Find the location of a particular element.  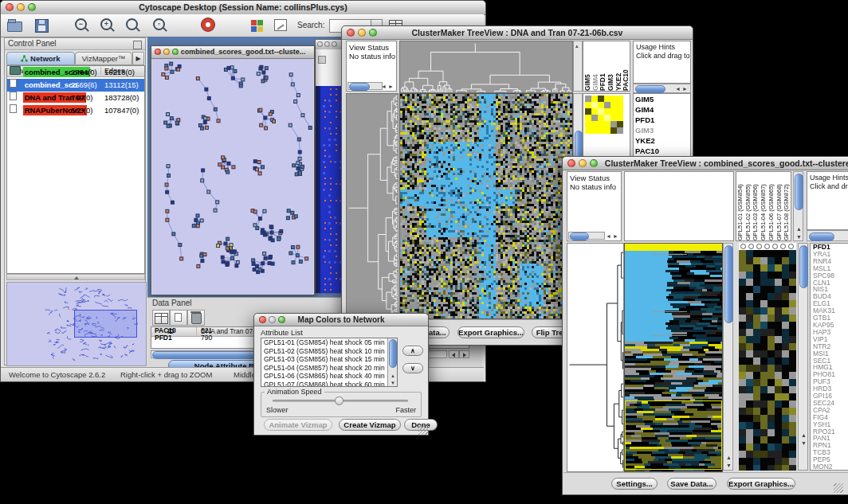

tv1-top-scroll-track: ▴ is located at coordinates (578, 66).